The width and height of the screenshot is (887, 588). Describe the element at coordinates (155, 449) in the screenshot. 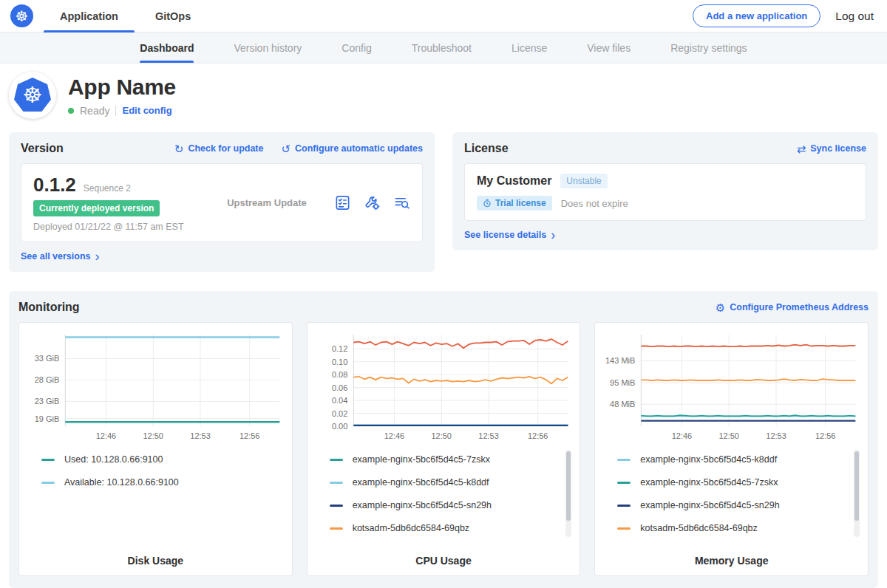

I see `chart-card-disk: 33 GiB28 GiB23 GiB19 GiB12:4612:5012:531…` at that location.